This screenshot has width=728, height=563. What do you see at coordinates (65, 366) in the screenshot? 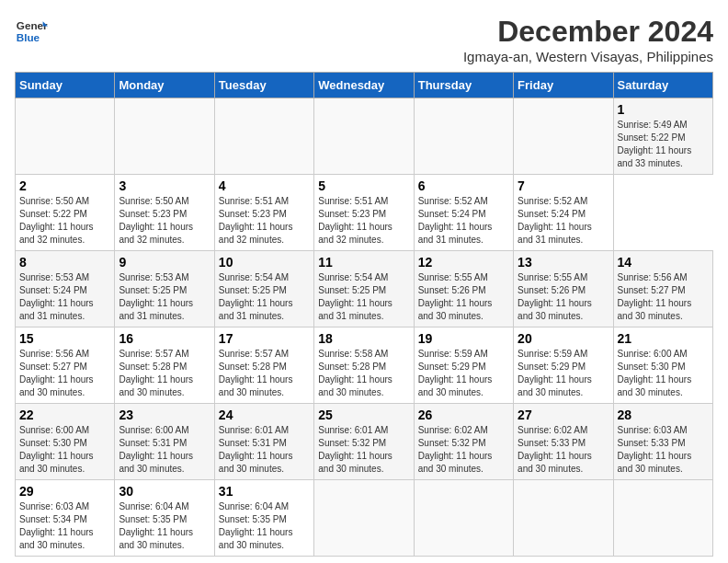
I see `calendar-cell: 15Sunrise: 5:56 AMSunset: 5:27 PMDayligh…` at bounding box center [65, 366].